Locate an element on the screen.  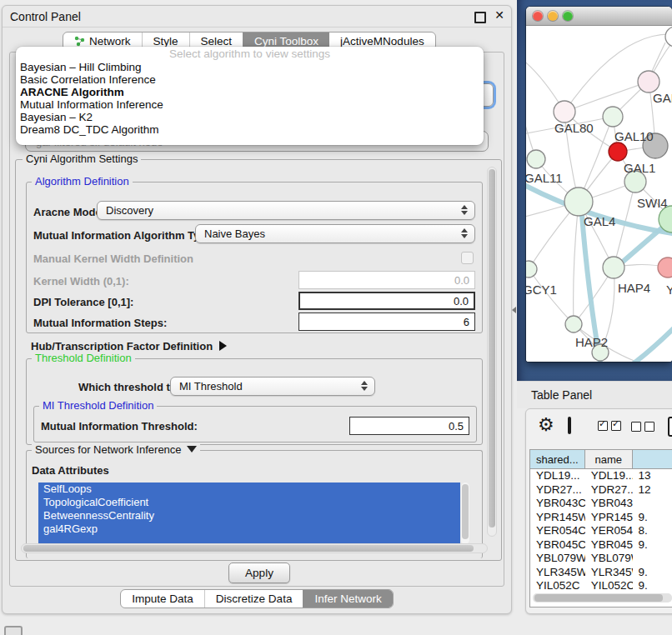
bottom-tab-impute-data: Impute Data is located at coordinates (163, 598).